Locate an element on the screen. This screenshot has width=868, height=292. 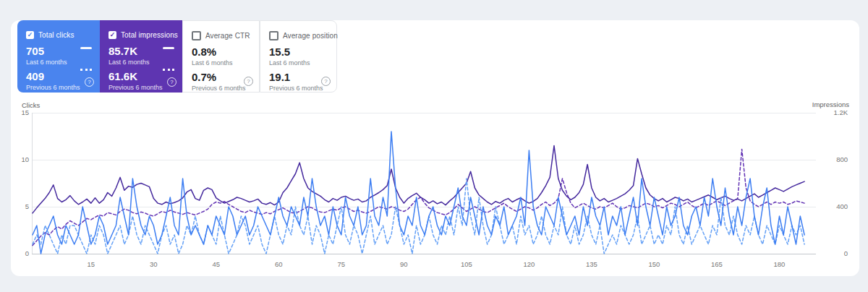
card-value-last: 0.8% is located at coordinates (221, 52).